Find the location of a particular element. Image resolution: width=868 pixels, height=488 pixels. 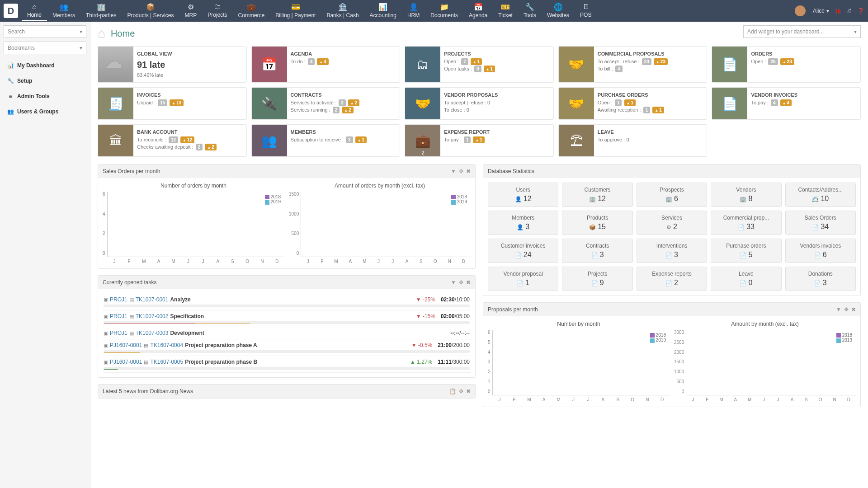

avatar is located at coordinates (800, 11).